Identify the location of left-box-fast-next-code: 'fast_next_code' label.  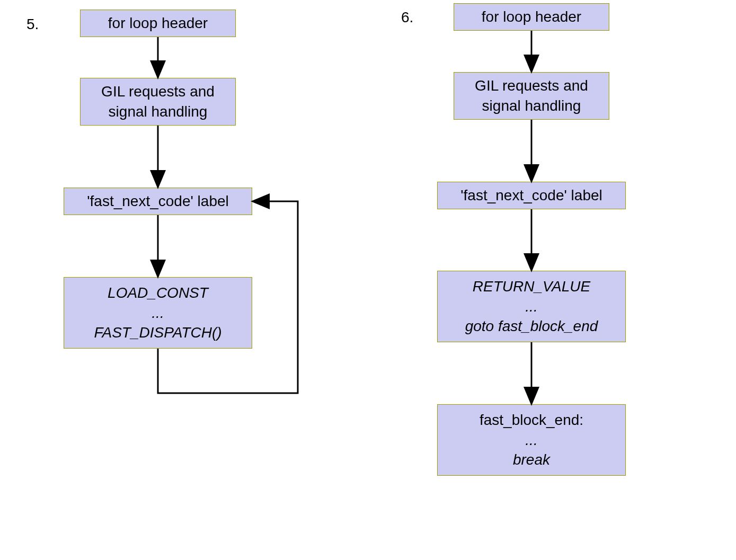
(158, 201).